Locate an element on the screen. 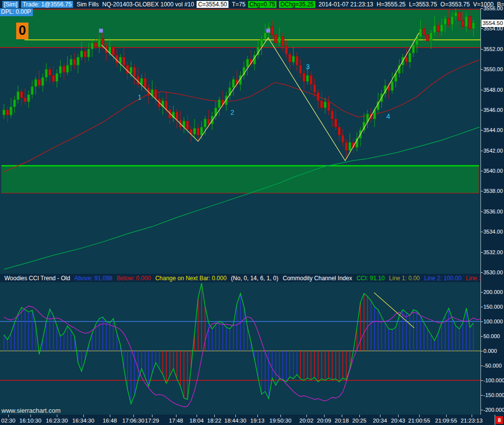 Image resolution: width=504 pixels, height=425 pixels. wave-count-label: 1 is located at coordinates (140, 97).